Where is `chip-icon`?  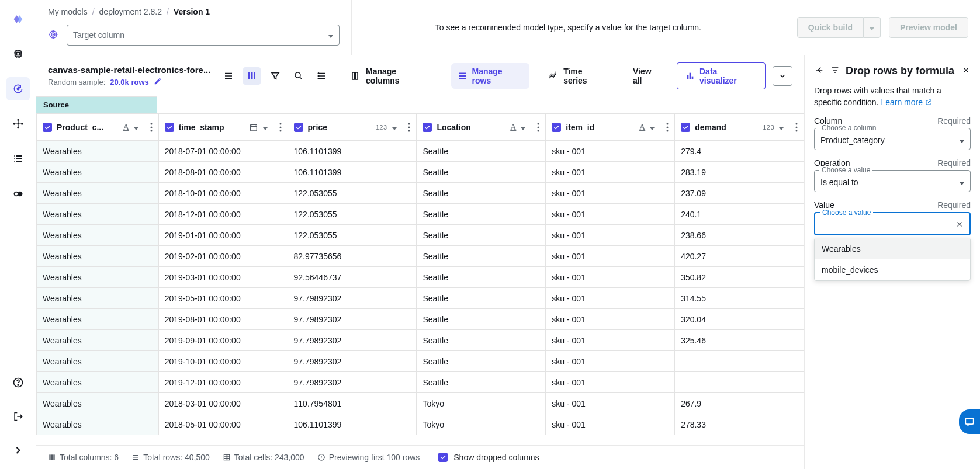
chip-icon is located at coordinates (18, 54).